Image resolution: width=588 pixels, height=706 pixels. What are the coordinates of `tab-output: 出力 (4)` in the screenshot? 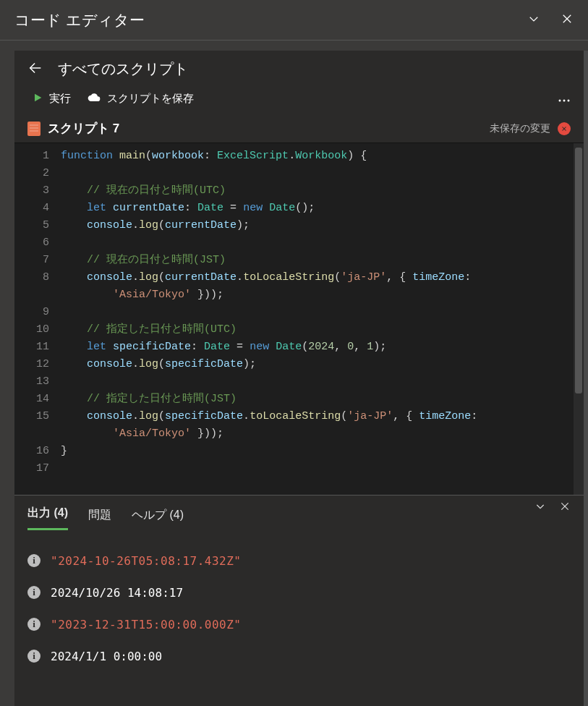 It's located at (48, 518).